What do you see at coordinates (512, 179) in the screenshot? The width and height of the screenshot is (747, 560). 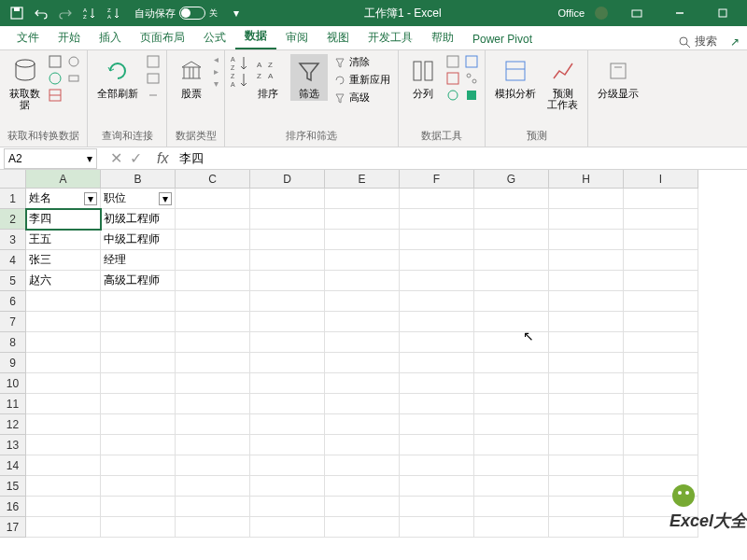 I see `column-header: G` at bounding box center [512, 179].